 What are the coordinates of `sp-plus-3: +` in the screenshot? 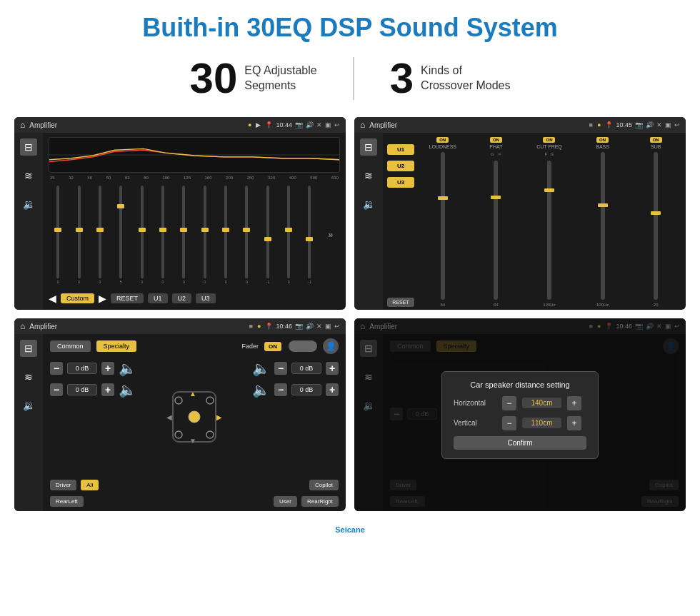 It's located at (332, 368).